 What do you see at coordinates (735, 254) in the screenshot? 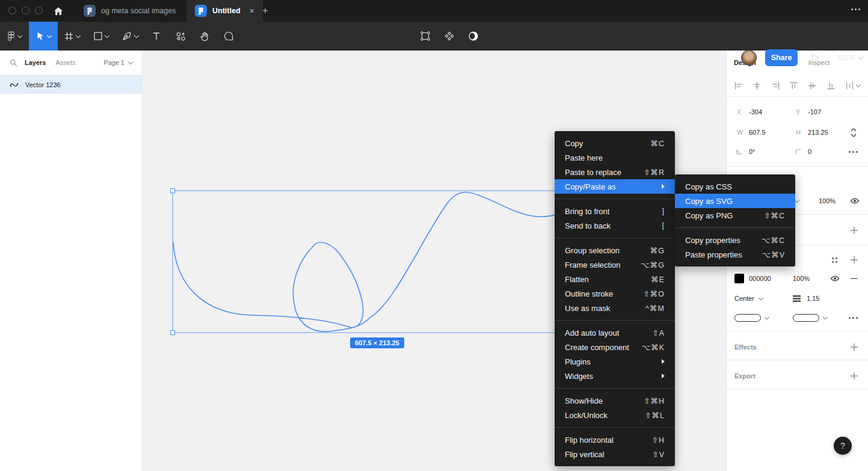
I see `menu-item-paste-properties: Paste properties⌥⌘V` at bounding box center [735, 254].